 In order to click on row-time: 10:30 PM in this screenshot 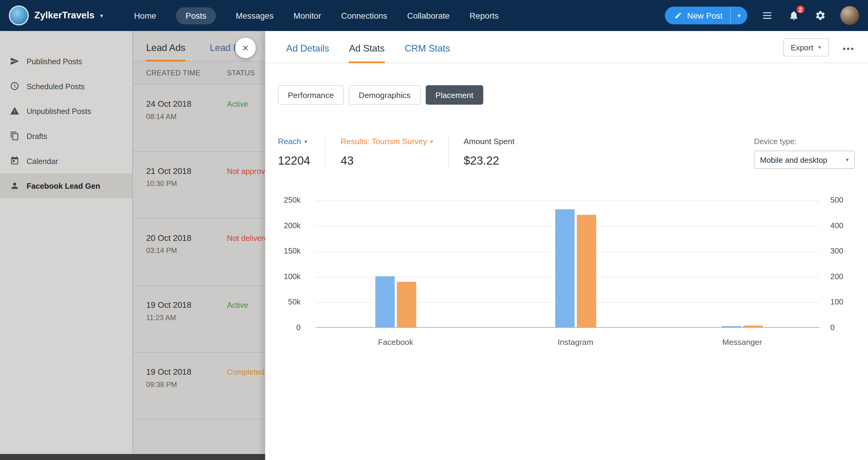, I will do `click(187, 183)`.